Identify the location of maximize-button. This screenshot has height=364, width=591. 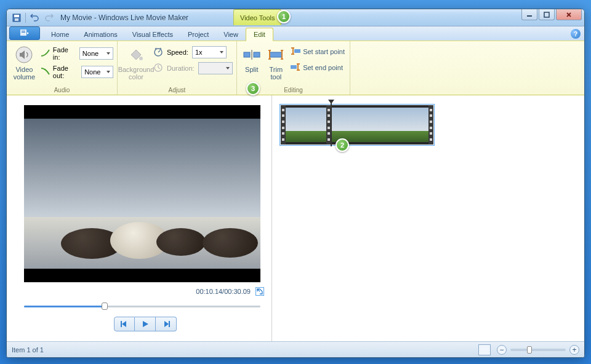
(547, 15).